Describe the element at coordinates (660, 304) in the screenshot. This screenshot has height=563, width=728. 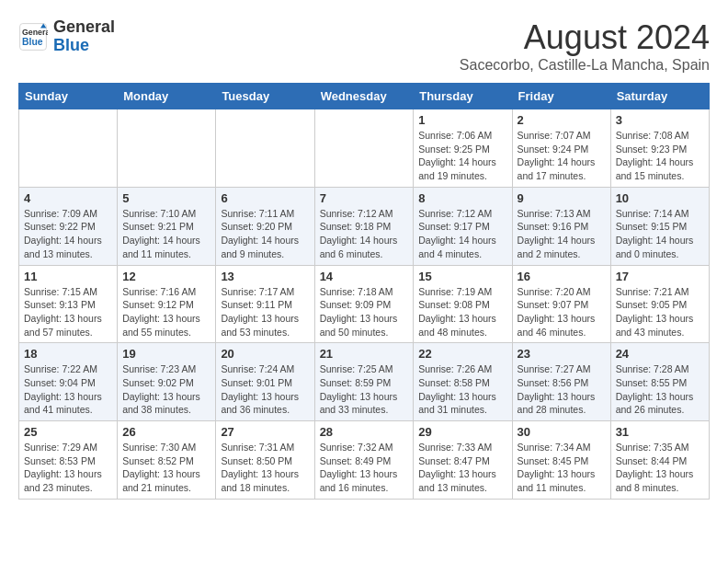
I see `calendar-cell: 17Sunrise: 7:21 AM Sunset: 9:05 PM Dayli…` at that location.